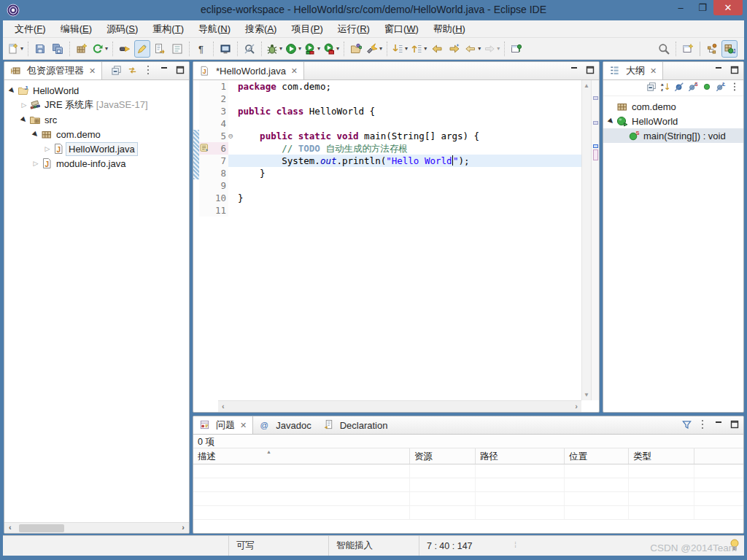 This screenshot has width=747, height=560. I want to click on filter-icon, so click(686, 426).